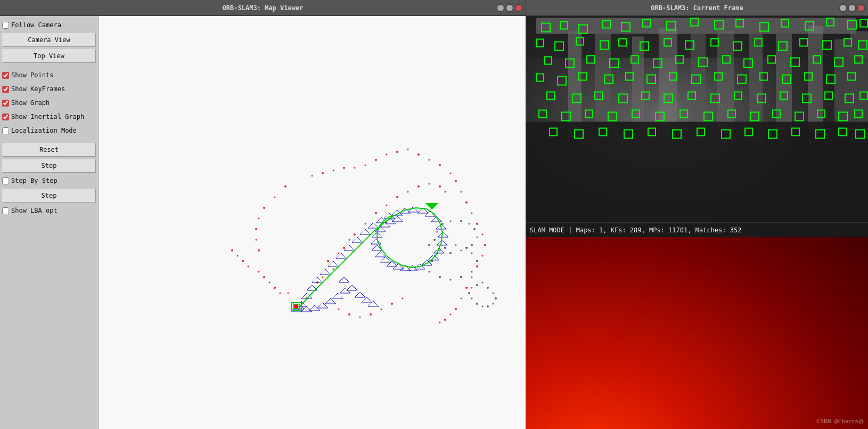  What do you see at coordinates (49, 181) in the screenshot?
I see `step-by-step-checkbox-item: Step By Step` at bounding box center [49, 181].